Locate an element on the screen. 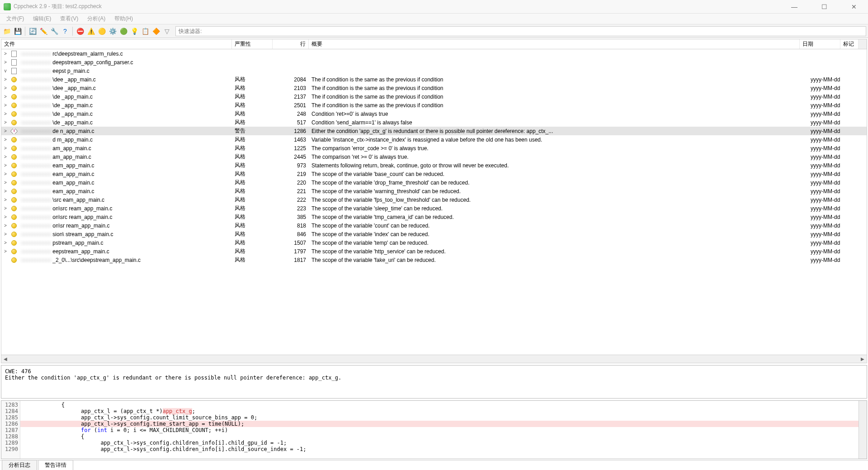  table-row: >xxxxxxxxxxx pstream_app_main.c风格1507The… is located at coordinates (434, 242).